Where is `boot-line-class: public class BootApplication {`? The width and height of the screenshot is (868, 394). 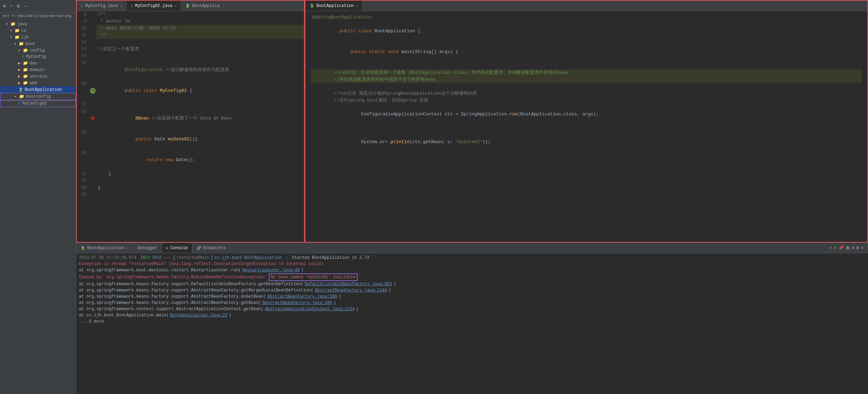 boot-line-class: public class BootApplication { is located at coordinates (587, 31).